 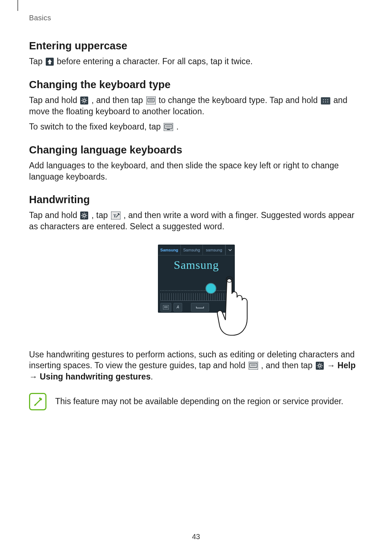 What do you see at coordinates (101, 215) in the screenshot?
I see `text: , tap` at bounding box center [101, 215].